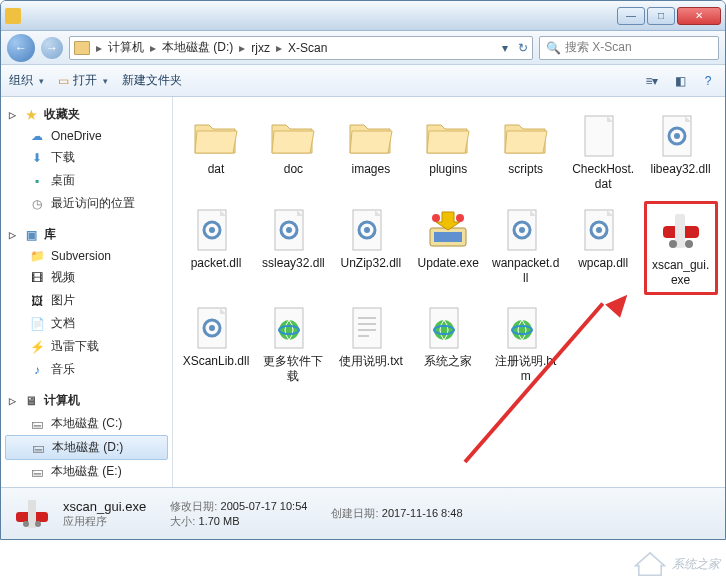 The height and width of the screenshot is (584, 726). I want to click on details-size-label: 大小:, so click(182, 521).